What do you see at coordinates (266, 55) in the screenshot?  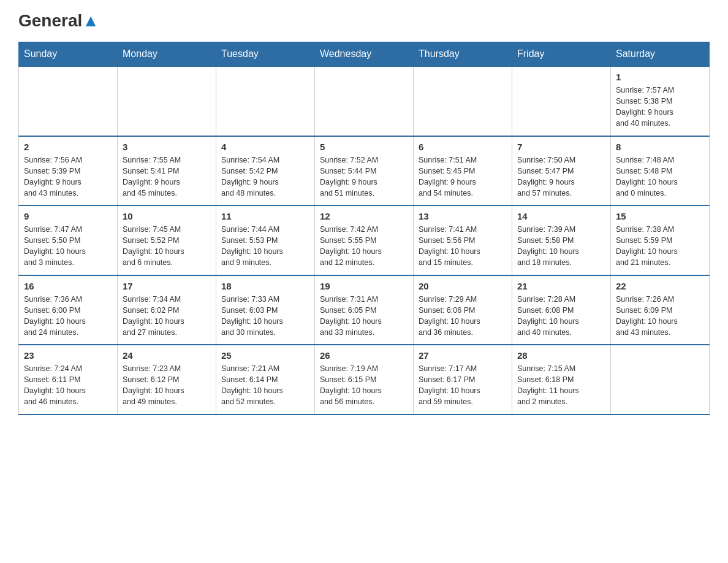 I see `day-of-week-header: Tuesday` at bounding box center [266, 55].